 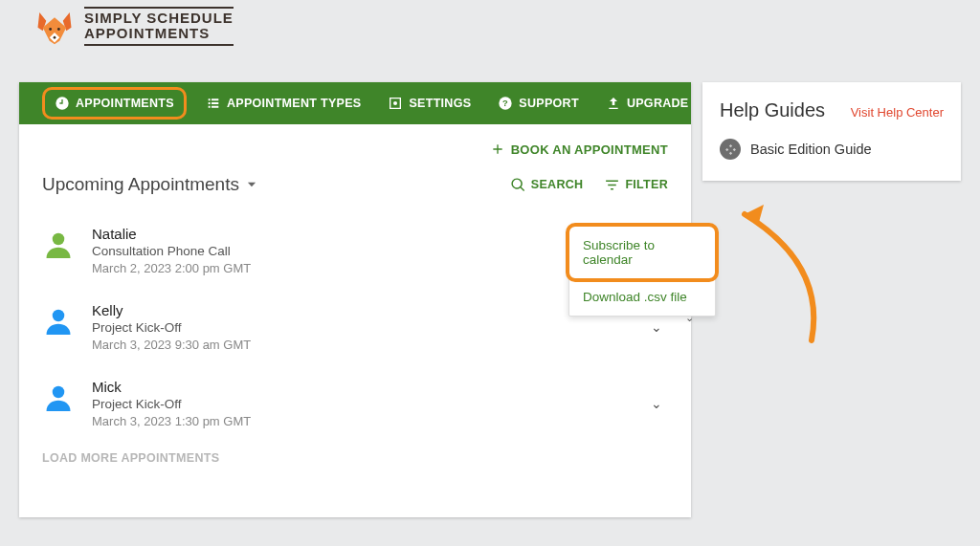 What do you see at coordinates (295, 103) in the screenshot?
I see `nav-types-label: APPOINTMENT TYPES` at bounding box center [295, 103].